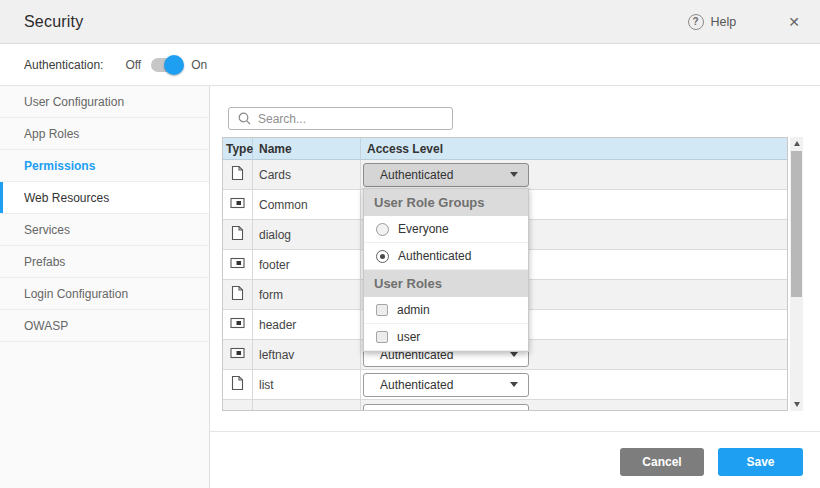 This screenshot has height=488, width=820. I want to click on toggle-off-label: Off, so click(133, 65).